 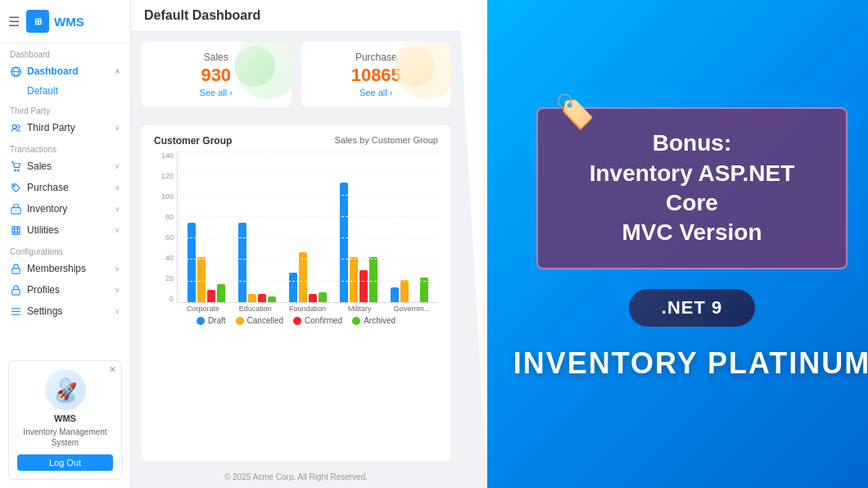 I want to click on sidebar-profile-box: ✕ 🚀 WMS Inventory Management System Log …, so click(x=66, y=420).